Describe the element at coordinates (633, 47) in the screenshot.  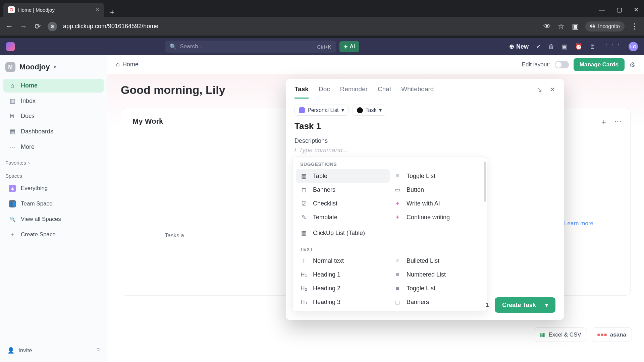
I see `user-avatar: LG` at that location.